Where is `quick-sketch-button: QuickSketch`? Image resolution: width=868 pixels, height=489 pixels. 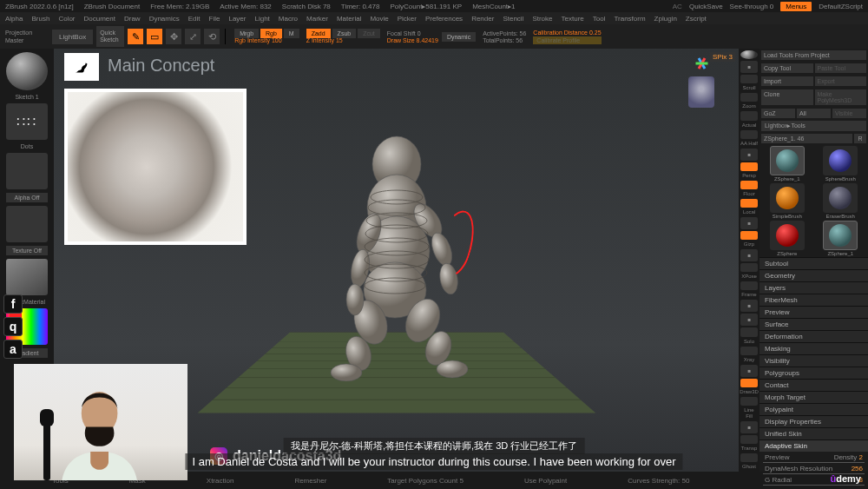
quick-sketch-button: QuickSketch is located at coordinates (110, 36).